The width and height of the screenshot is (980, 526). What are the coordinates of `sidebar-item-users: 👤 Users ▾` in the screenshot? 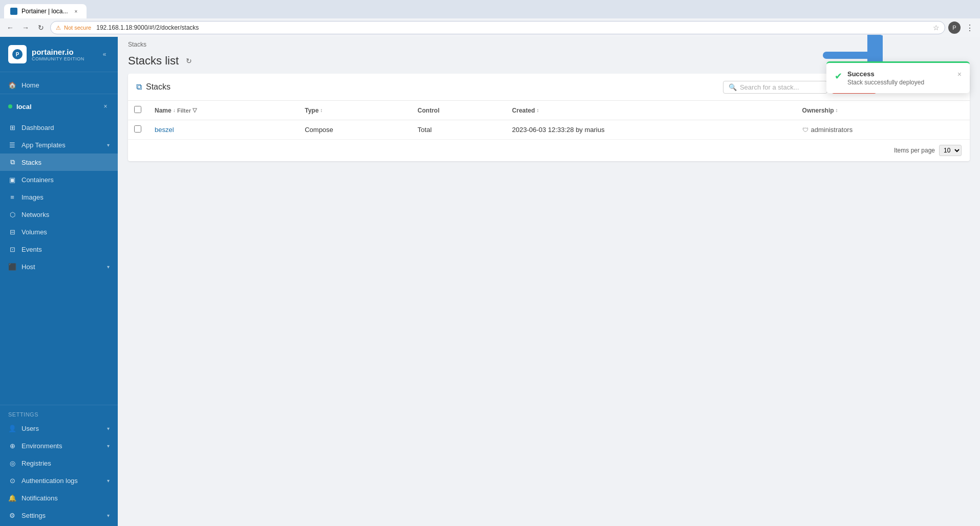 It's located at (59, 428).